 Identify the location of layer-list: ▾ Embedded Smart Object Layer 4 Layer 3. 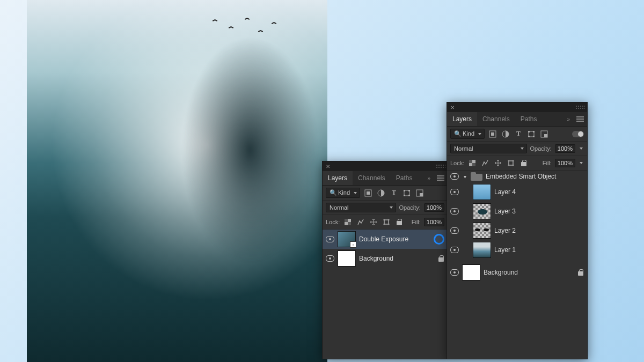
(517, 265).